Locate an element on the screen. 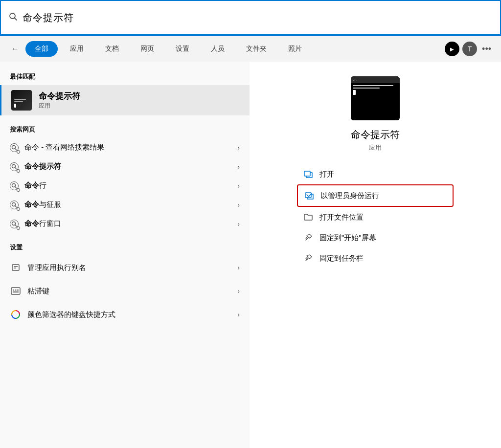 The height and width of the screenshot is (448, 501). best-match-info: 命令提示符 应用 is located at coordinates (60, 100).